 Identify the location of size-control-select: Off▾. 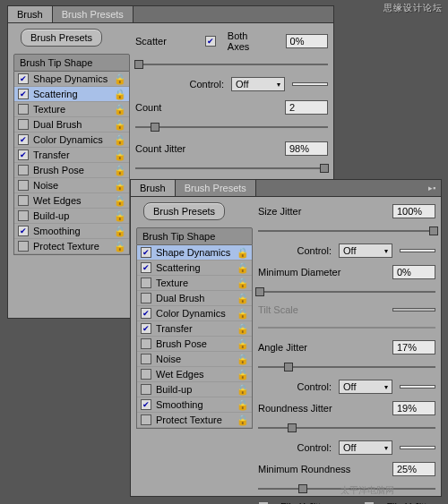
(366, 251).